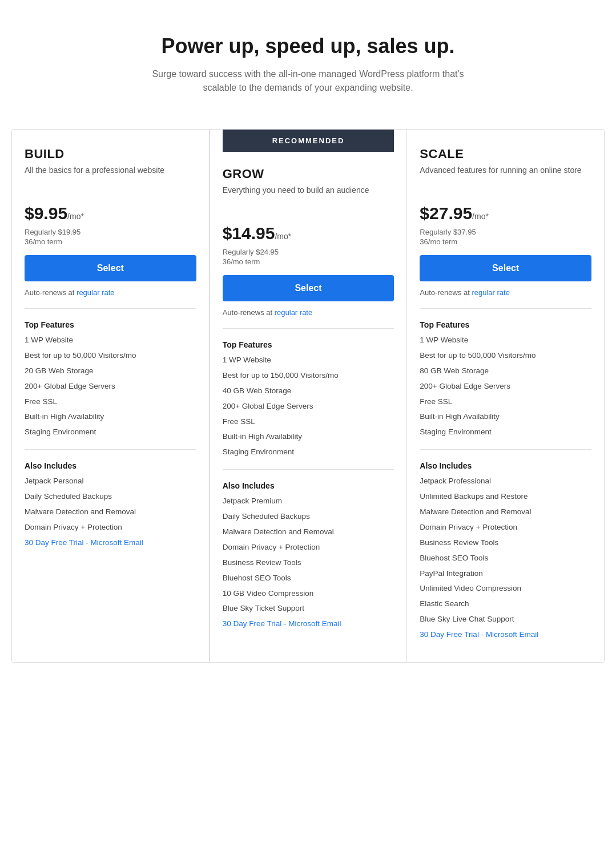  What do you see at coordinates (479, 635) in the screenshot?
I see `plan-scale-email-link: 30 Day Free Trial - Microsoft Email` at bounding box center [479, 635].